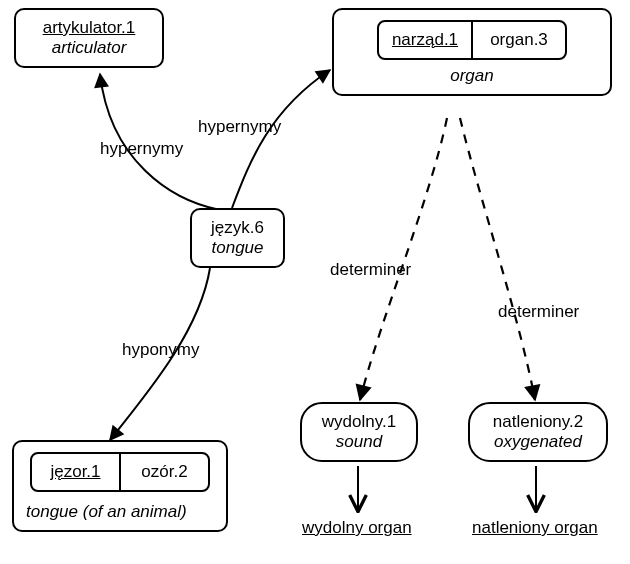  What do you see at coordinates (425, 40) in the screenshot?
I see `node-organ-left: narząd.1` at bounding box center [425, 40].